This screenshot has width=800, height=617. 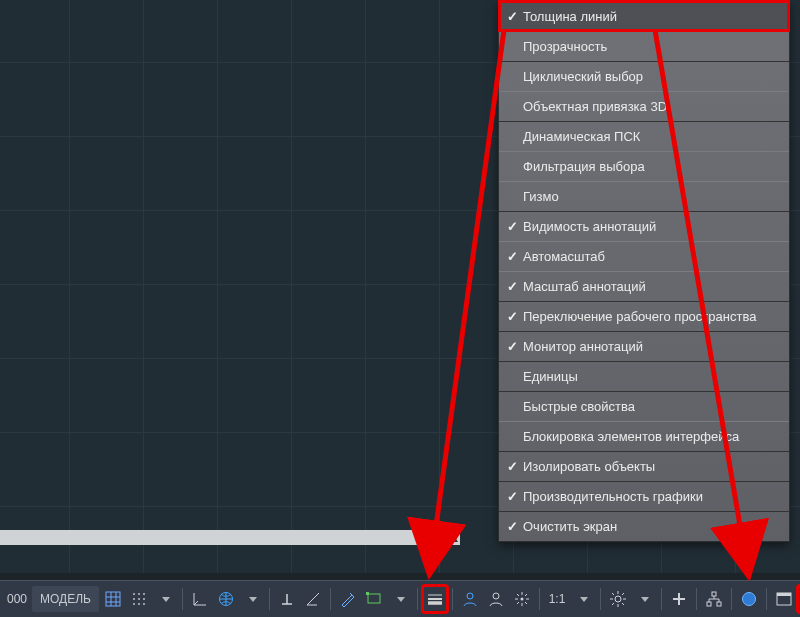 I want to click on lineweight-icon, so click(x=435, y=599).